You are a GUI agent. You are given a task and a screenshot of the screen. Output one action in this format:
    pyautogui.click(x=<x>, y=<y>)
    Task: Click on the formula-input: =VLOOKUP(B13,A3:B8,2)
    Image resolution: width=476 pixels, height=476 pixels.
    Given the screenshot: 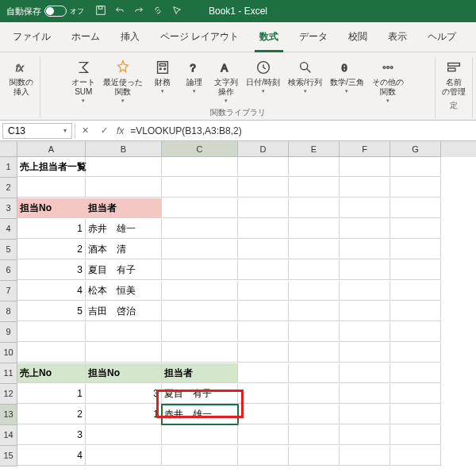 What is the action you would take?
    pyautogui.click(x=301, y=131)
    